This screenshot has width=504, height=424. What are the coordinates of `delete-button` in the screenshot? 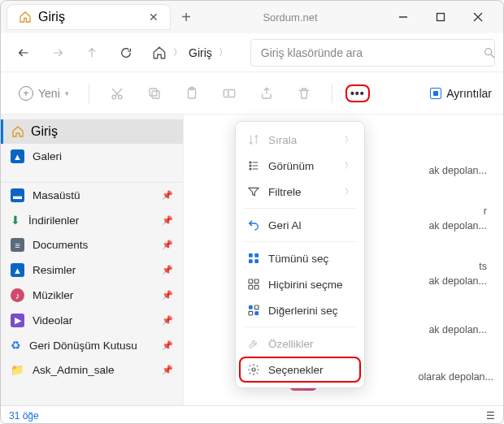 It's located at (304, 93).